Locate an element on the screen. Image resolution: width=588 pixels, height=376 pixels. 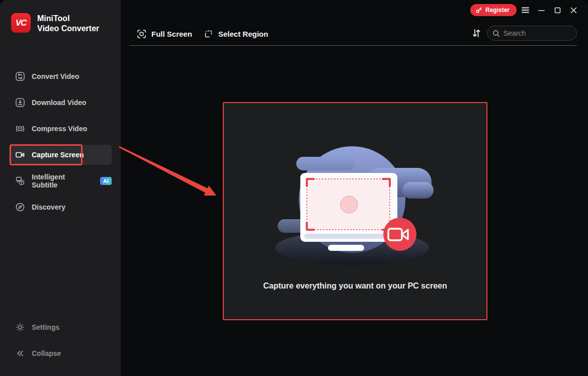
sidebar-item-compress-video: Compress Video is located at coordinates (60, 129).